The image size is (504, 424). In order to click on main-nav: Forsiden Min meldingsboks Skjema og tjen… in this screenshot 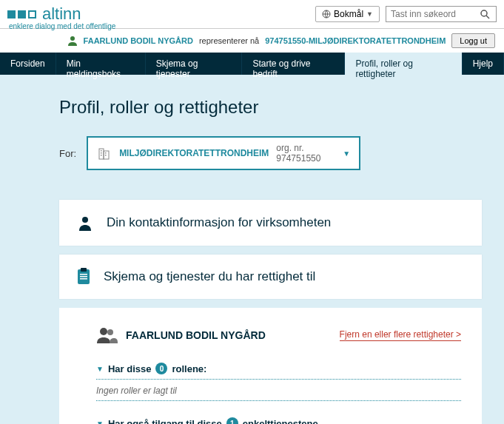, I will do `click(252, 64)`.